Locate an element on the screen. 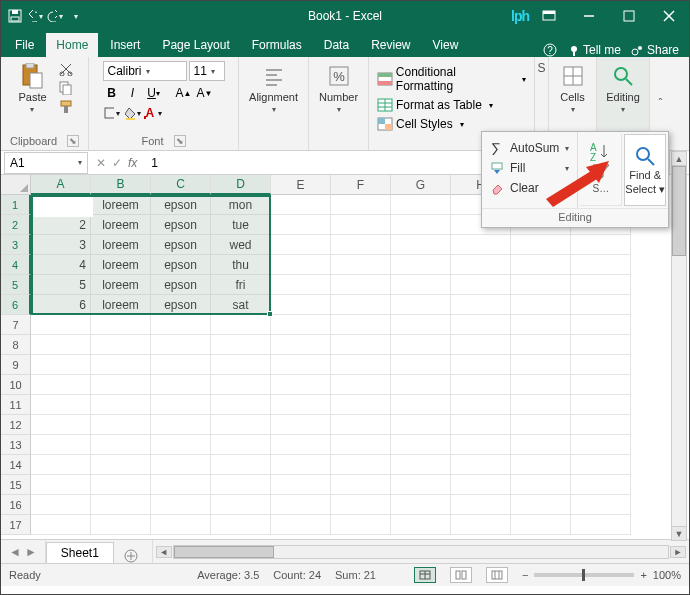  cell-I9 is located at coordinates (541, 365).